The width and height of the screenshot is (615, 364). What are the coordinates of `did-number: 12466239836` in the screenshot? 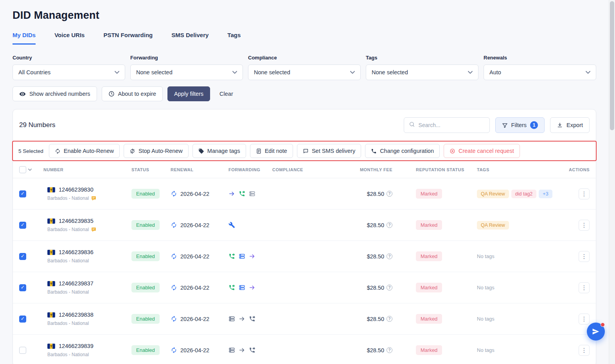 It's located at (76, 252).